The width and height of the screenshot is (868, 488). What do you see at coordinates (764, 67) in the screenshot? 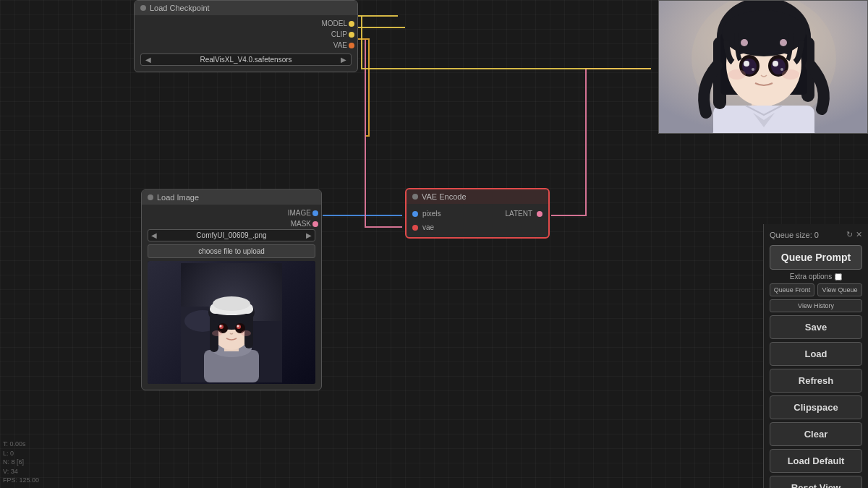
I see `output-portrait` at bounding box center [764, 67].